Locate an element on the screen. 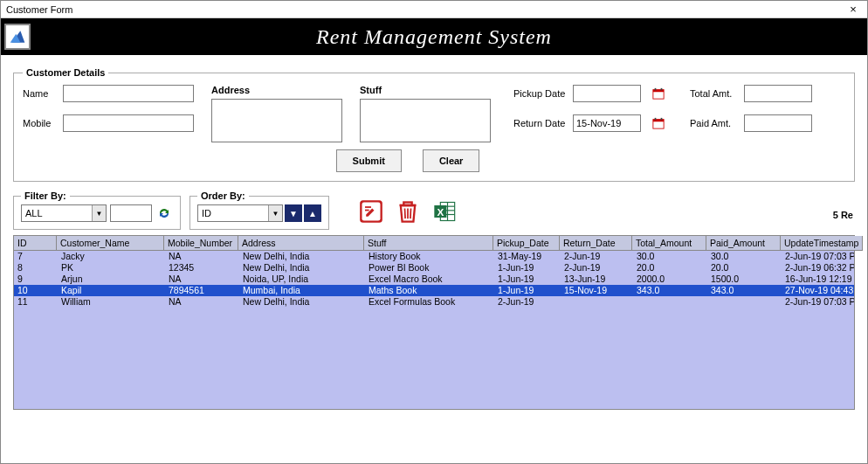 The width and height of the screenshot is (868, 464). col-header: Stuff is located at coordinates (429, 243).